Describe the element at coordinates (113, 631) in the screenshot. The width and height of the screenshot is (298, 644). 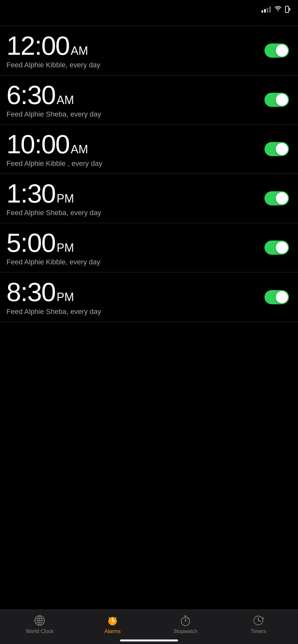
I see `tab-alarms-label: Alarms` at that location.